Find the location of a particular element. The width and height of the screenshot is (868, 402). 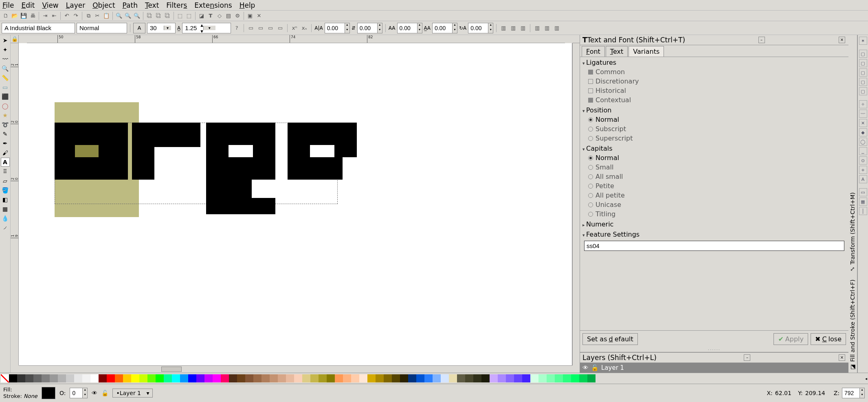

lock-guides-icon: 🔒 is located at coordinates (15, 39).